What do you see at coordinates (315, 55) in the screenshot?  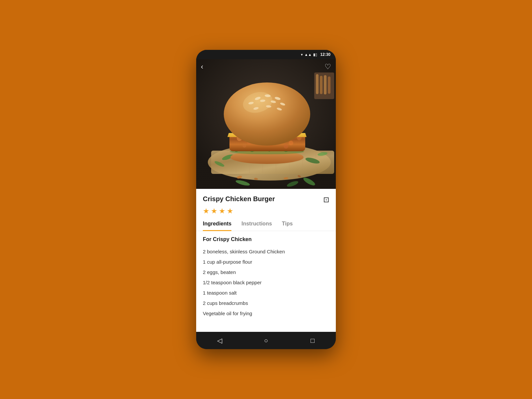 I see `battery-icon: ▮▯` at bounding box center [315, 55].